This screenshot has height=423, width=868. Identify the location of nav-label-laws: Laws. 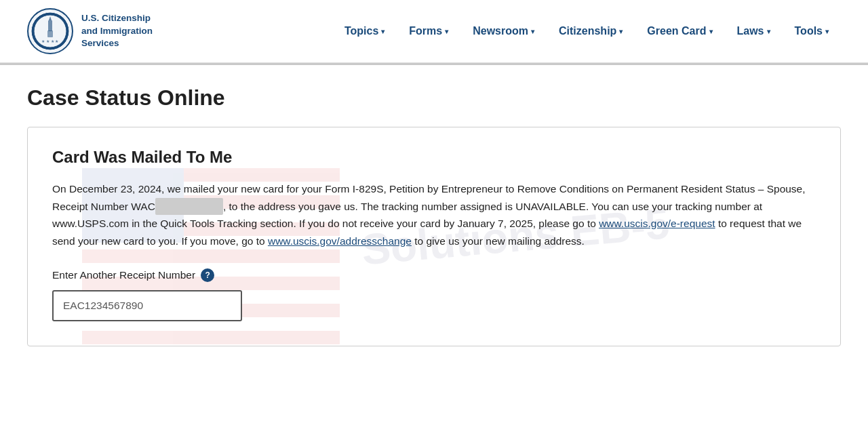
(751, 31).